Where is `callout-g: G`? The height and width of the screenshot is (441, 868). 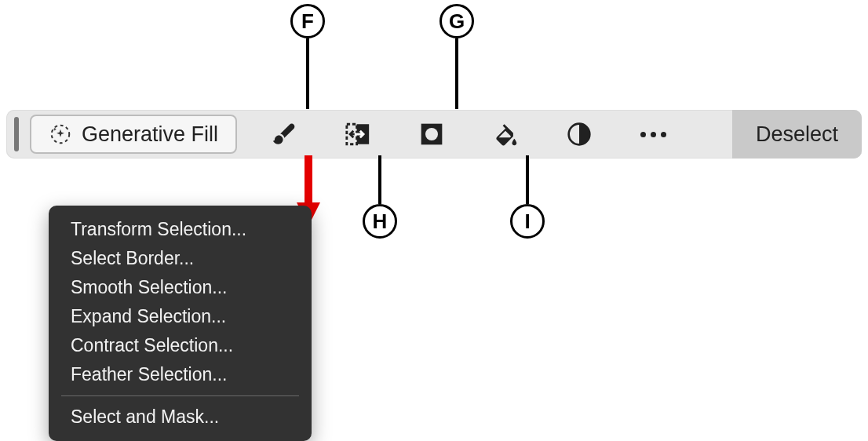
callout-g: G is located at coordinates (457, 56).